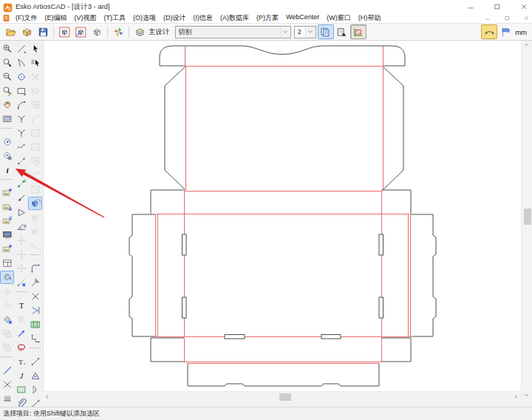 This screenshot has height=420, width=532. What do you see at coordinates (7, 319) in the screenshot?
I see `fill-color-tool` at bounding box center [7, 319].